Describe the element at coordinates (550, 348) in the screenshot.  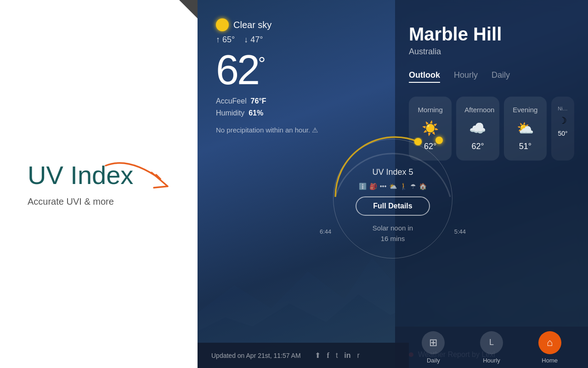
I see `nav-item-home: ⌂ Home` at that location.